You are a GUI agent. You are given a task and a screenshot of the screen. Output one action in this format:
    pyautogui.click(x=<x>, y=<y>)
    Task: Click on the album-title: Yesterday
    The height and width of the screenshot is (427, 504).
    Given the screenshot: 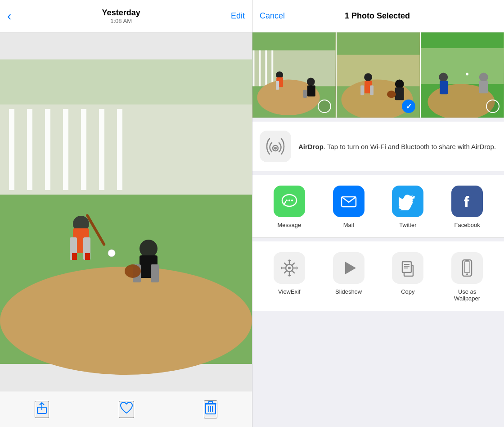 What is the action you would take?
    pyautogui.click(x=122, y=13)
    